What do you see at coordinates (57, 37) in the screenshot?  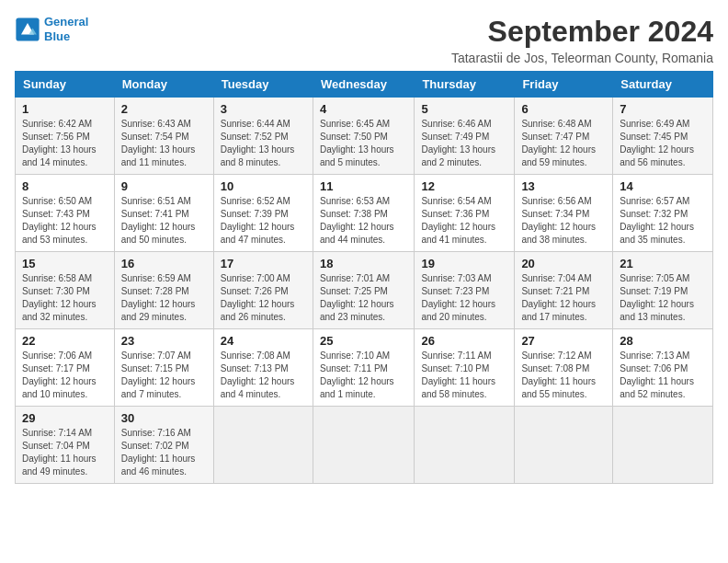 I see `logo-line2: Blue` at bounding box center [57, 37].